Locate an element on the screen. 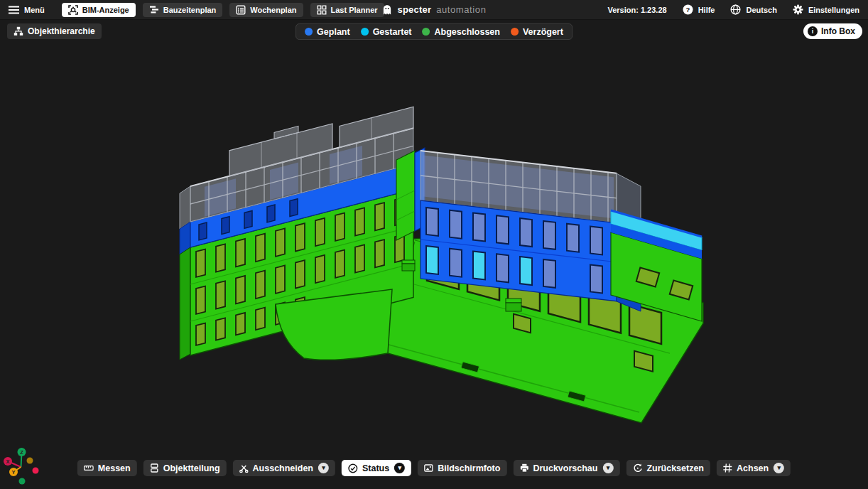 This screenshot has width=868, height=489. button-label: Achsen is located at coordinates (753, 468).